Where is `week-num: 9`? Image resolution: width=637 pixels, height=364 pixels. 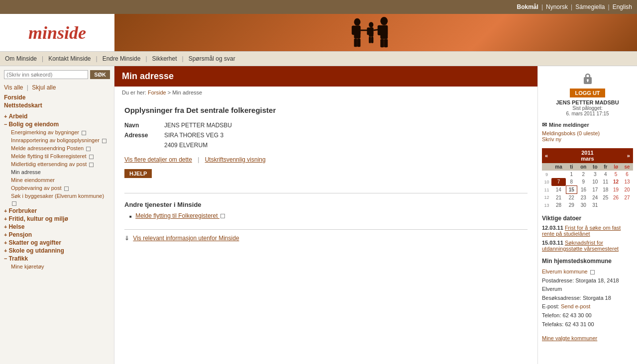 week-num: 9 is located at coordinates (546, 174).